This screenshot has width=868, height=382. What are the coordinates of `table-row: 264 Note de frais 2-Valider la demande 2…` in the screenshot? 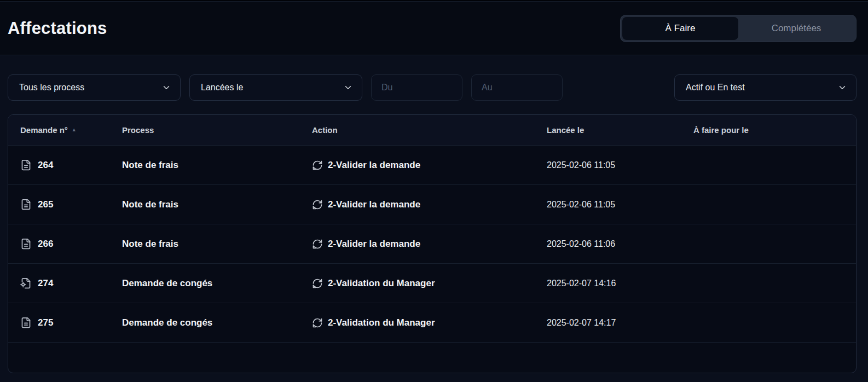 It's located at (432, 165).